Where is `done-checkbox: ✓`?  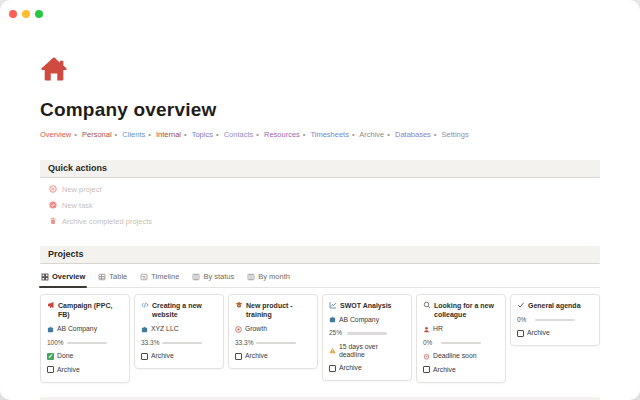
done-checkbox: ✓ is located at coordinates (50, 356).